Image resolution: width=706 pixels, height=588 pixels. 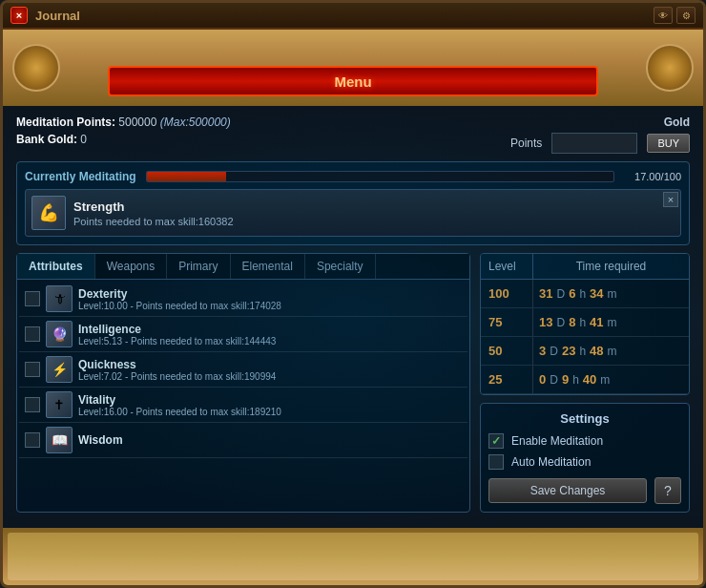 What do you see at coordinates (32, 405) in the screenshot?
I see `skill-check-vitality` at bounding box center [32, 405].